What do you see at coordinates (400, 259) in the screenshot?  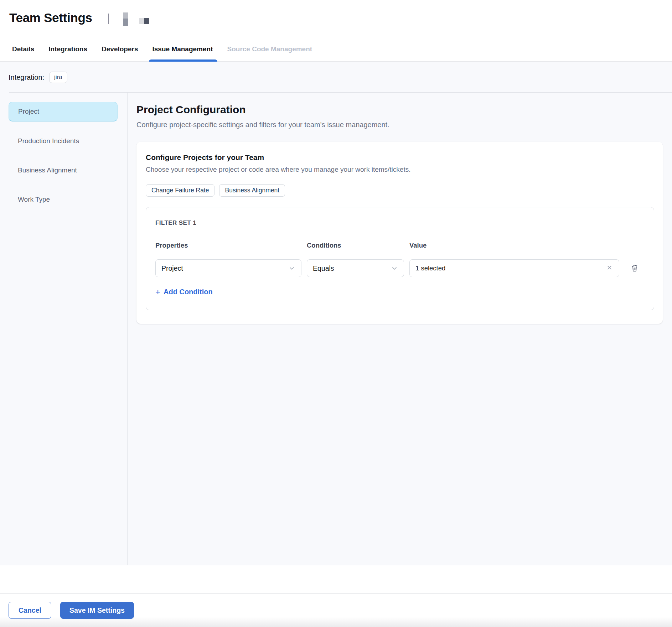 I see `filter-set-1: FILTER SET 1 Properties Conditions Value…` at bounding box center [400, 259].